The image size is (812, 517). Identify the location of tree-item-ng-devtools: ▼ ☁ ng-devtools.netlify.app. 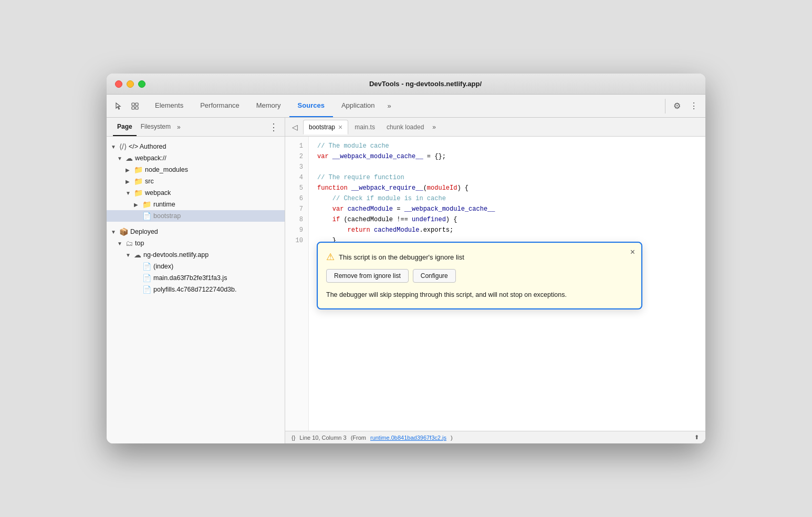
(195, 255).